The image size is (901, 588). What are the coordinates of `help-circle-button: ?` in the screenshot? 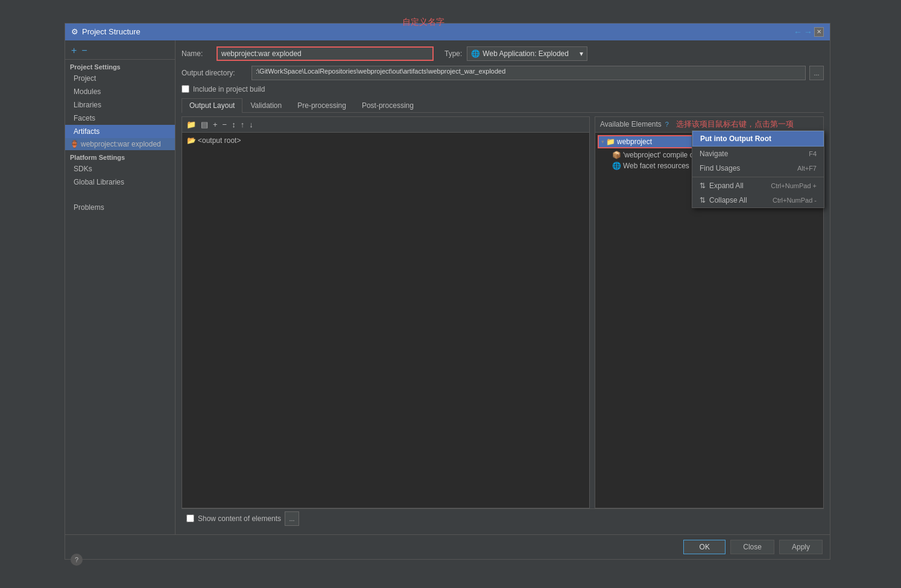 It's located at (77, 560).